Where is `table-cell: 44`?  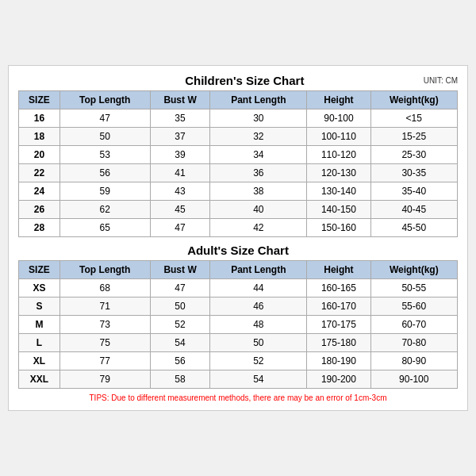 table-cell: 44 is located at coordinates (259, 289).